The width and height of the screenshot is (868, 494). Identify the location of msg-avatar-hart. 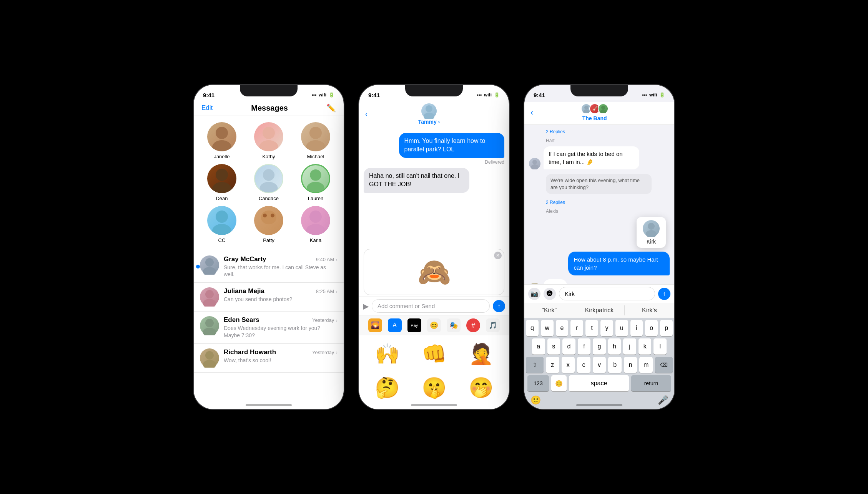
(535, 164).